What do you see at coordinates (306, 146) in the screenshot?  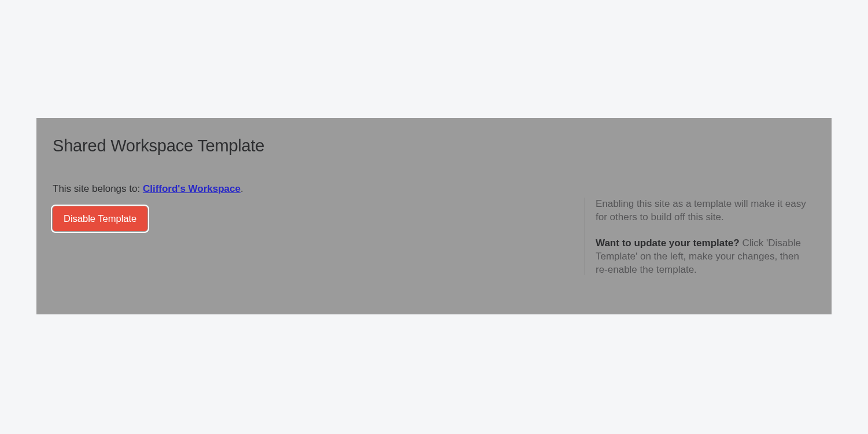 I see `page-title: Shared Workspace Template` at bounding box center [306, 146].